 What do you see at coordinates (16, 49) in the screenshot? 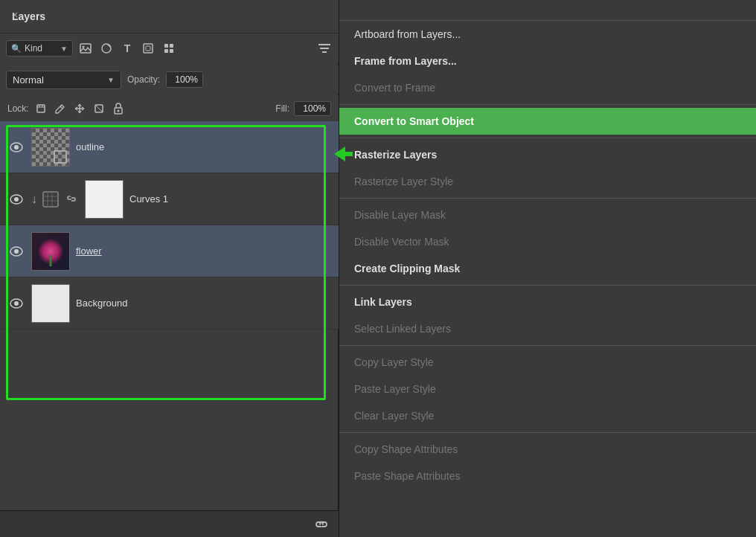
I see `search-icon: 🔍` at bounding box center [16, 49].